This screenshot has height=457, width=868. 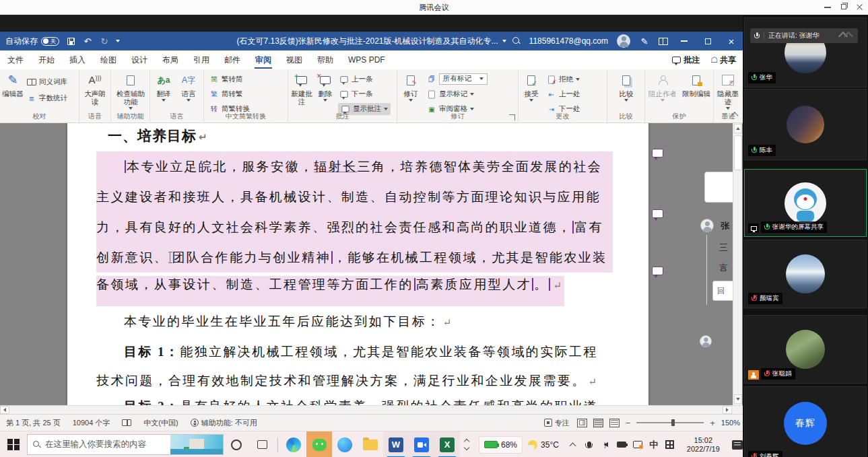 I want to click on cortana-button, so click(x=236, y=444).